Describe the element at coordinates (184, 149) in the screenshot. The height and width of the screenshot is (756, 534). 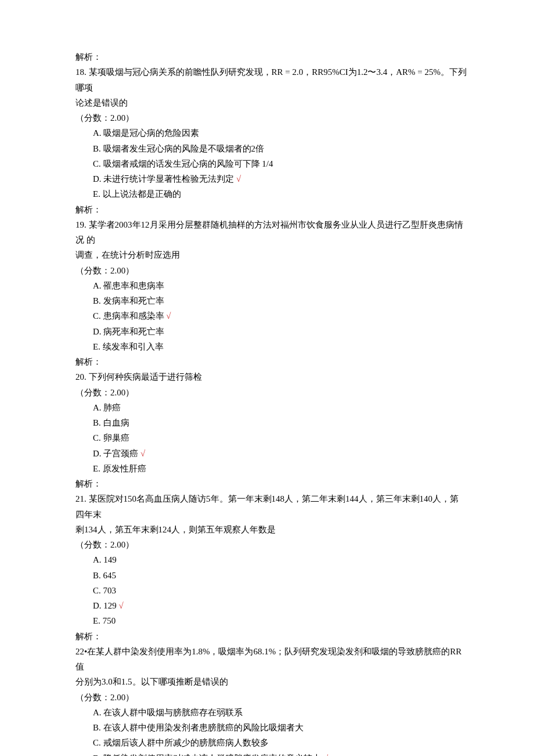
I see `option-text: 吸烟者发生冠心病的风险是不吸烟者的2倍` at that location.